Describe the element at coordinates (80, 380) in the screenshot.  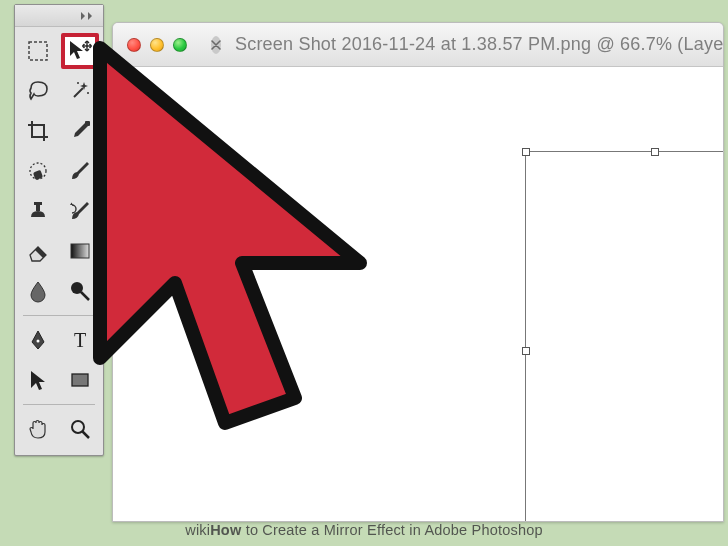
I see `rectangle-tool-icon` at that location.